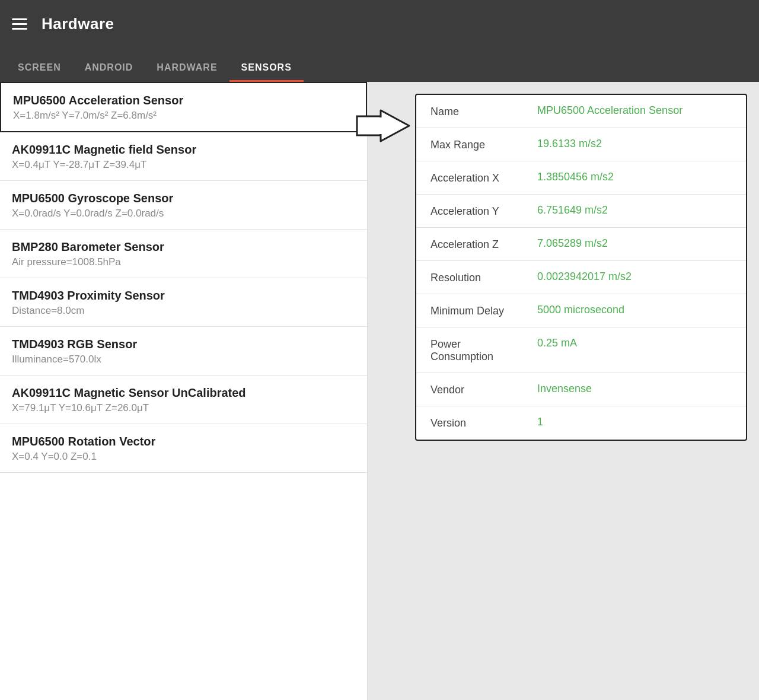  I want to click on sensor-item-ak09911c-uncal: AK09911C Magnetic Sensor UnCalibratedX=7…, so click(184, 400).